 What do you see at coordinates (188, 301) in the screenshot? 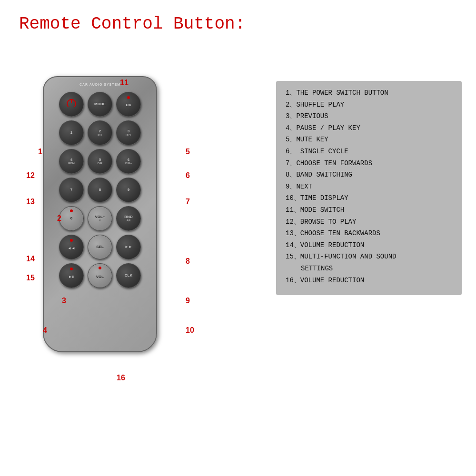
I see `callout-9: 9` at bounding box center [188, 301].